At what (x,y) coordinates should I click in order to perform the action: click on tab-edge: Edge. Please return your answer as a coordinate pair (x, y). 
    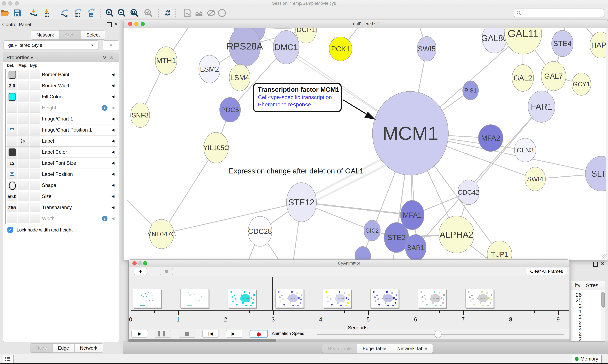
    Looking at the image, I should click on (64, 348).